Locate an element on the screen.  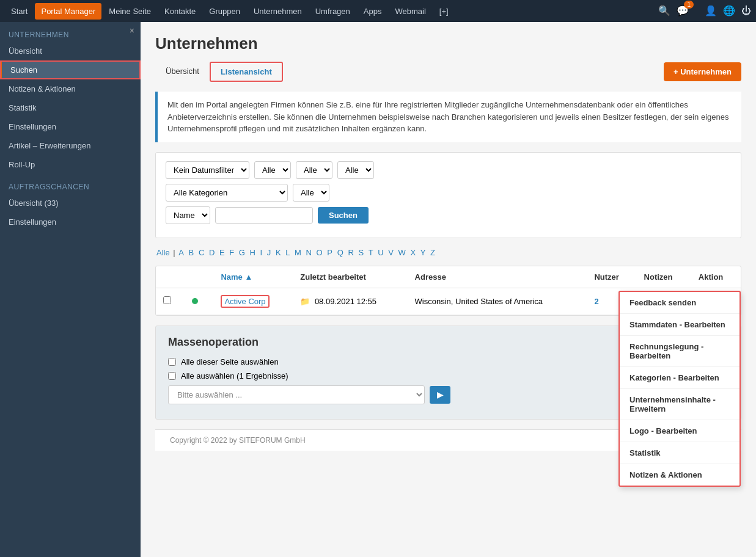
nav-gruppen: Gruppen is located at coordinates (225, 11).